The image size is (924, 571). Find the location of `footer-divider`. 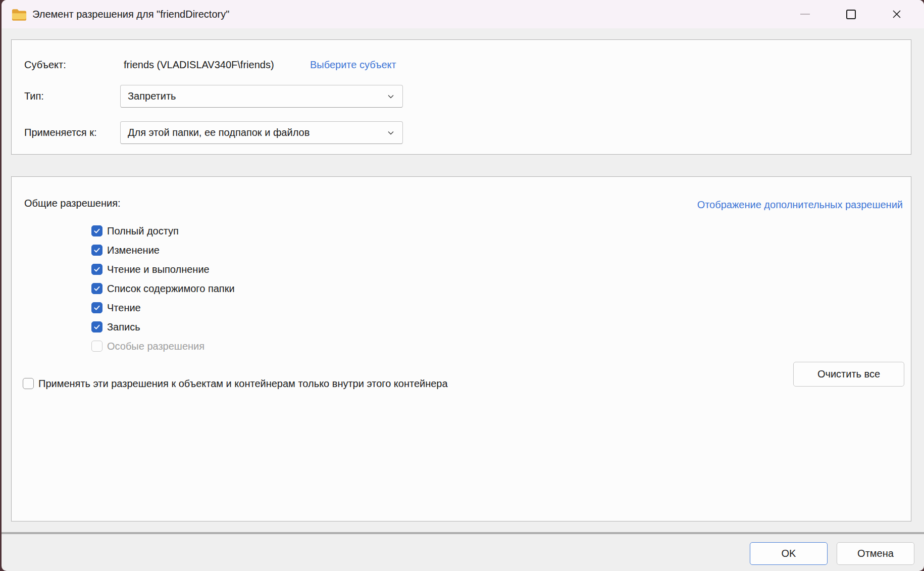

footer-divider is located at coordinates (463, 533).